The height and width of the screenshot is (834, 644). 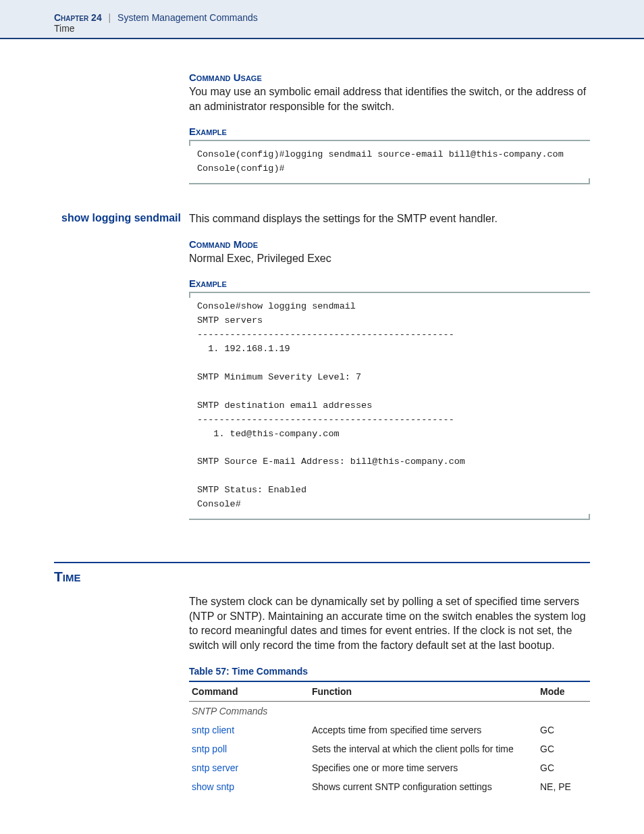 I want to click on section-command-usage: Command Usage You may use an symbolic em…, so click(x=322, y=126).